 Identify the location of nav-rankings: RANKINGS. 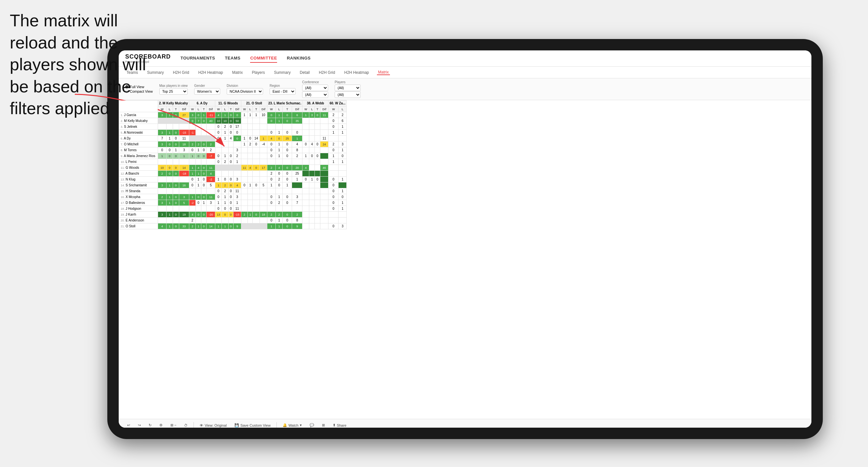
(299, 58).